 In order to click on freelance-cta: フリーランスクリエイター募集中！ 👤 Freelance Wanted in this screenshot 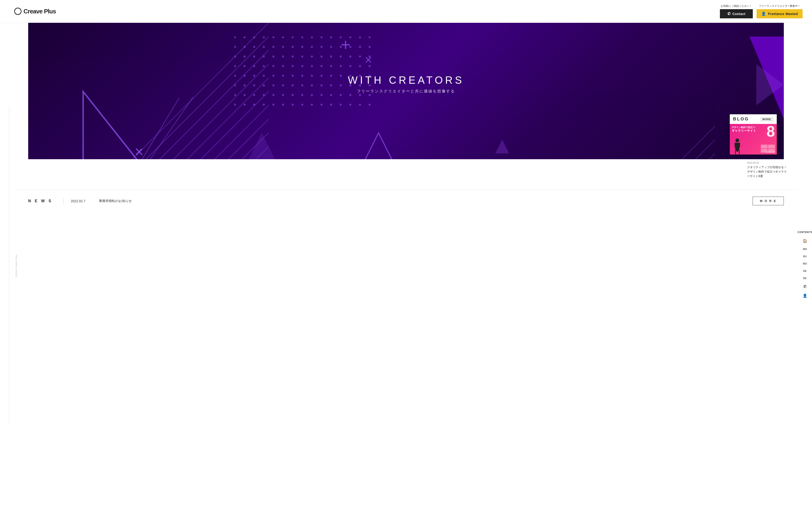, I will do `click(779, 11)`.